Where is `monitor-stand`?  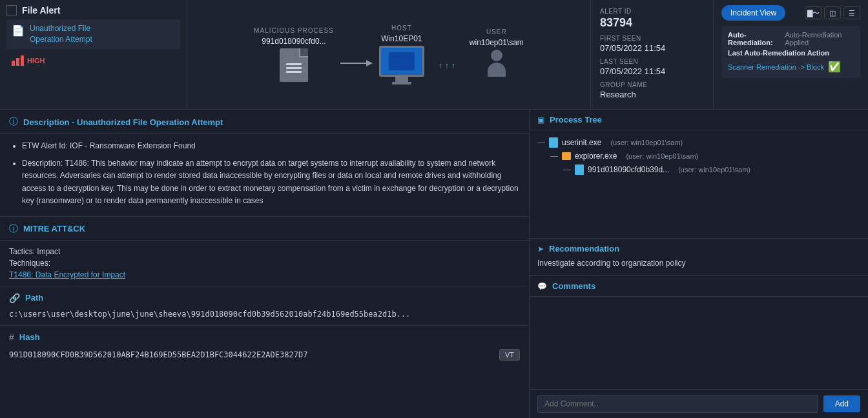
monitor-stand is located at coordinates (402, 79).